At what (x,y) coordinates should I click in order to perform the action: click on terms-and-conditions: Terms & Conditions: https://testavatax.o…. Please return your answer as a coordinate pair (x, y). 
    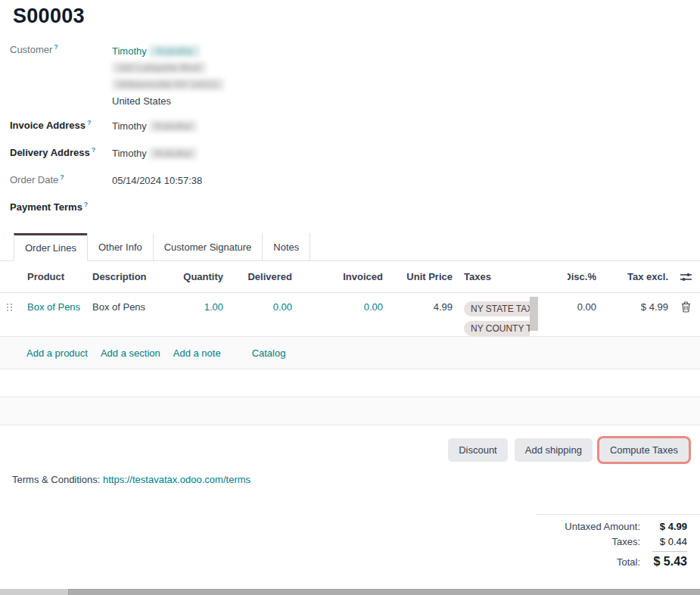
    Looking at the image, I should click on (356, 480).